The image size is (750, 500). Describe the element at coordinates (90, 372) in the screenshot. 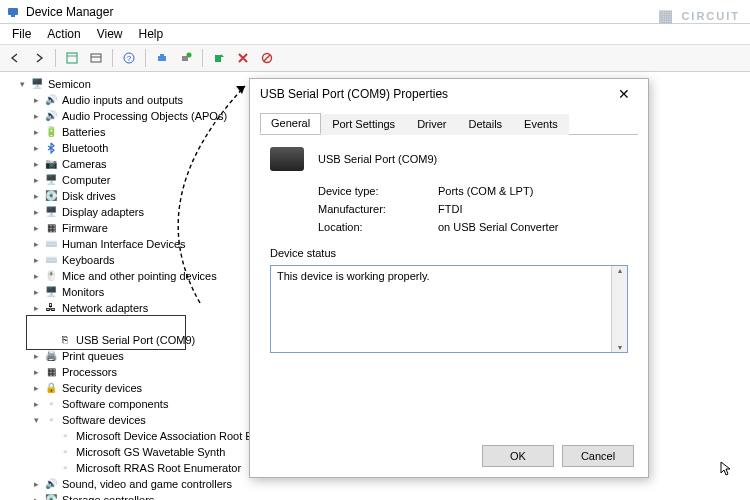

I see `tree-item-label: Processors` at that location.